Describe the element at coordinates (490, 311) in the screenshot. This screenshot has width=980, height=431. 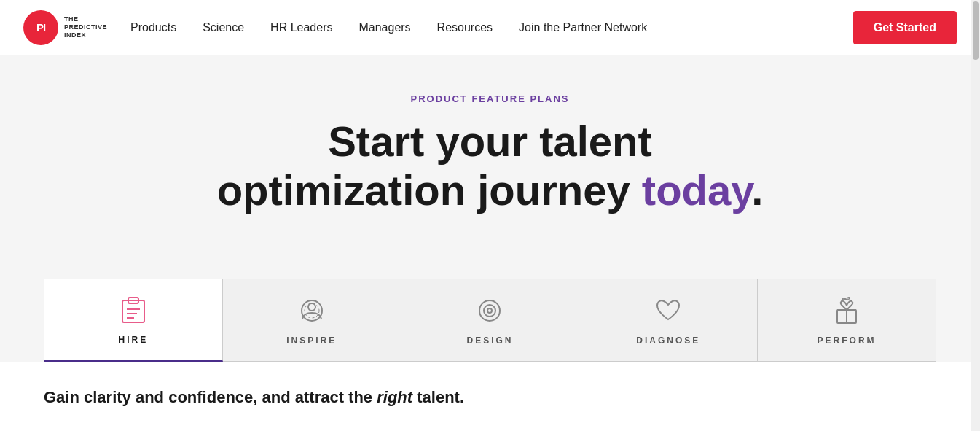
I see `design-icon` at that location.